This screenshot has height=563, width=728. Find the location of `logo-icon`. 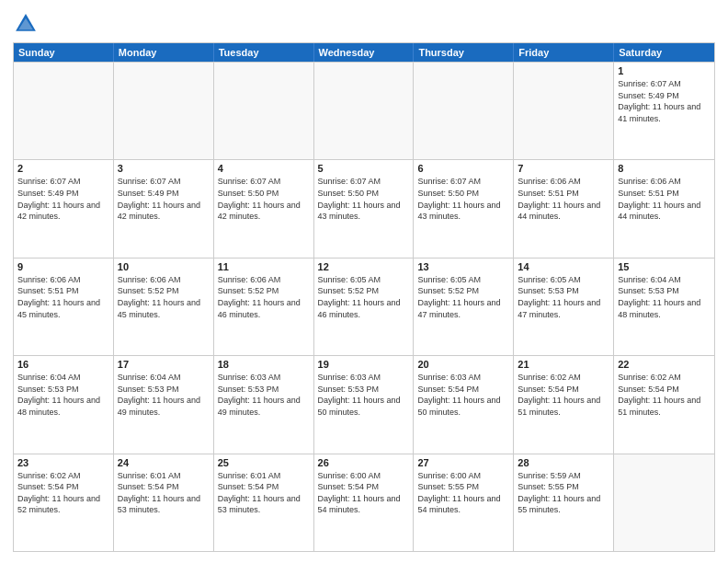

logo-icon is located at coordinates (26, 24).